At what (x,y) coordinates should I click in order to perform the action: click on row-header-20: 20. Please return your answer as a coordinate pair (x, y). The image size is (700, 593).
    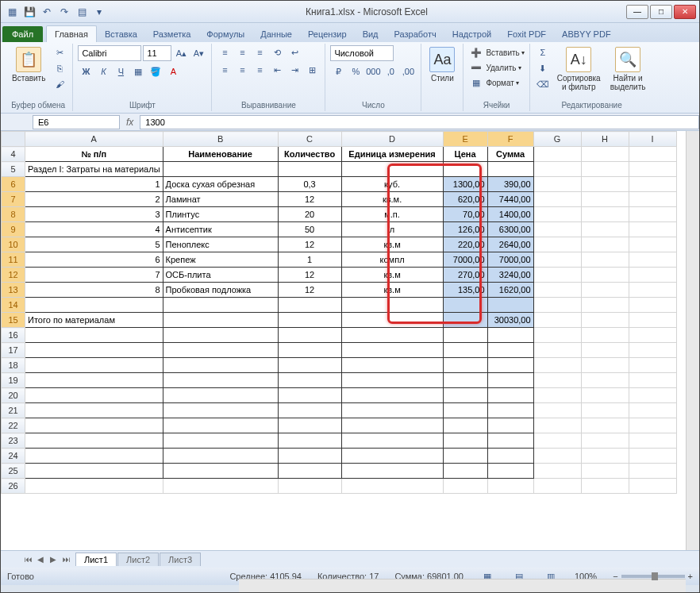
    Looking at the image, I should click on (13, 395).